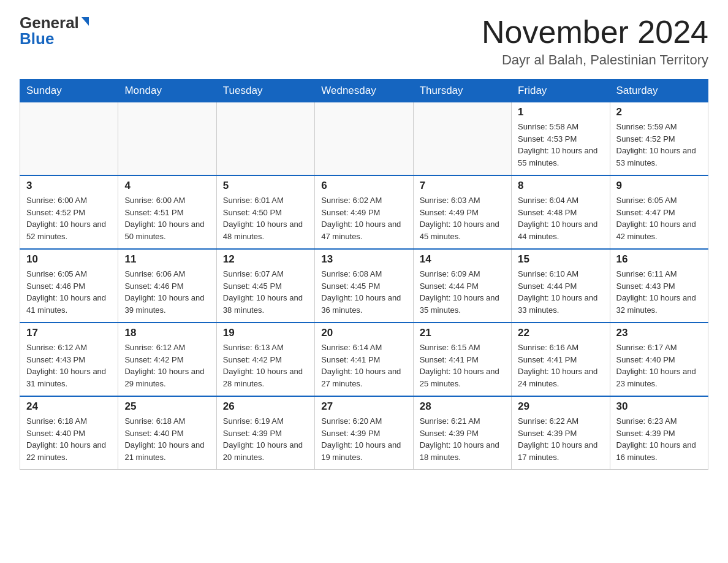 The image size is (728, 563). I want to click on calendar-cell: 12Sunrise: 6:07 AM Sunset: 4:45 PM Dayli…, so click(265, 286).